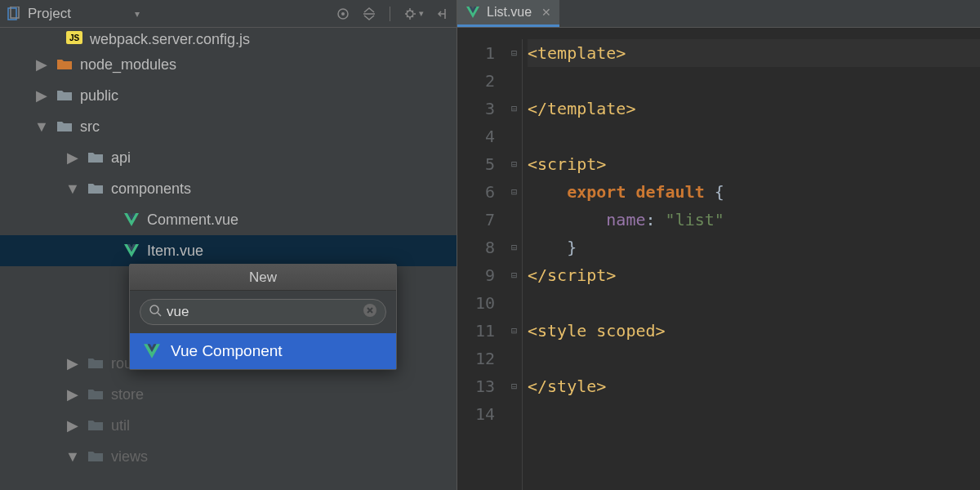 The image size is (980, 490). What do you see at coordinates (229, 96) in the screenshot?
I see `tree-item-public: ▶ public` at bounding box center [229, 96].